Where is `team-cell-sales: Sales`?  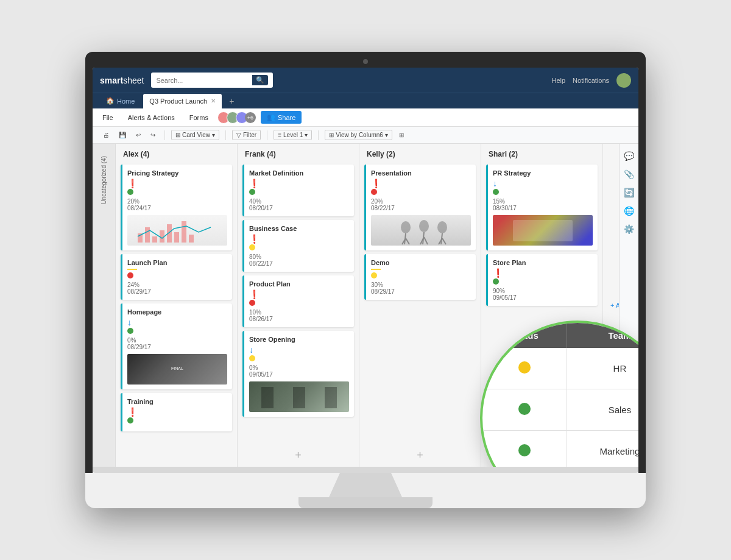
team-cell-sales: Sales is located at coordinates (602, 409).